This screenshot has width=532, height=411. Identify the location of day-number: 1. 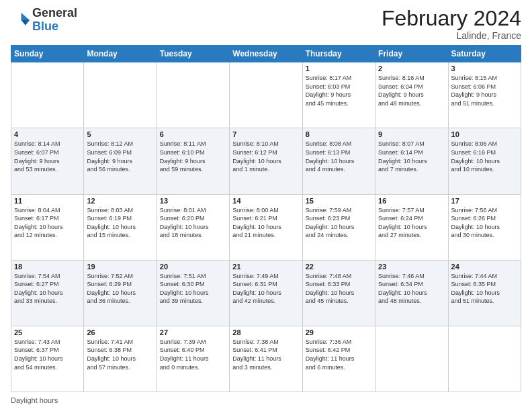
(339, 68).